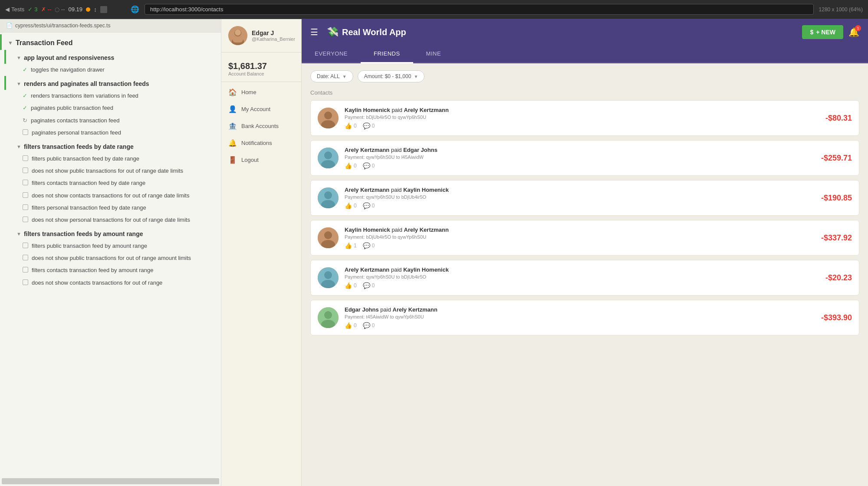 This screenshot has width=868, height=486. What do you see at coordinates (15, 10) in the screenshot?
I see `back-button: ◀ Tests` at bounding box center [15, 10].